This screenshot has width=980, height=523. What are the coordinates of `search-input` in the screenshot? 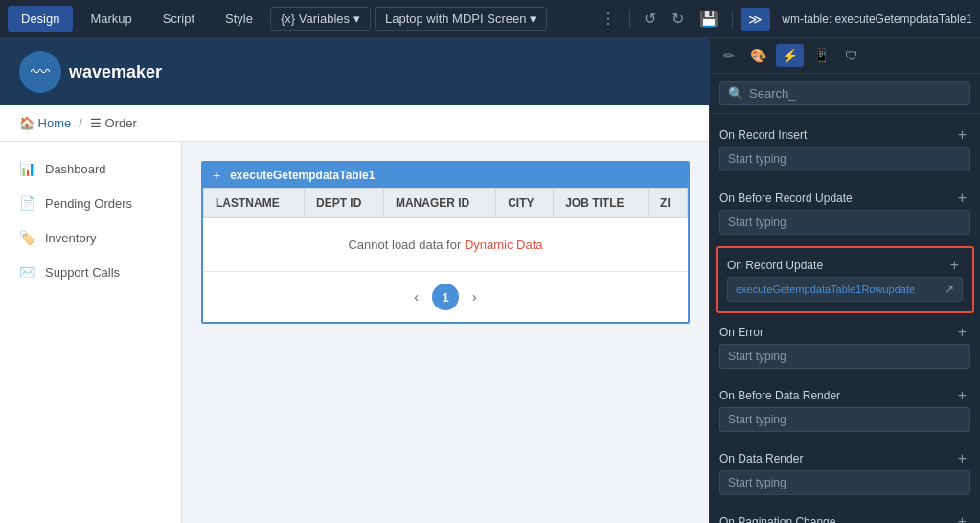 It's located at (855, 94).